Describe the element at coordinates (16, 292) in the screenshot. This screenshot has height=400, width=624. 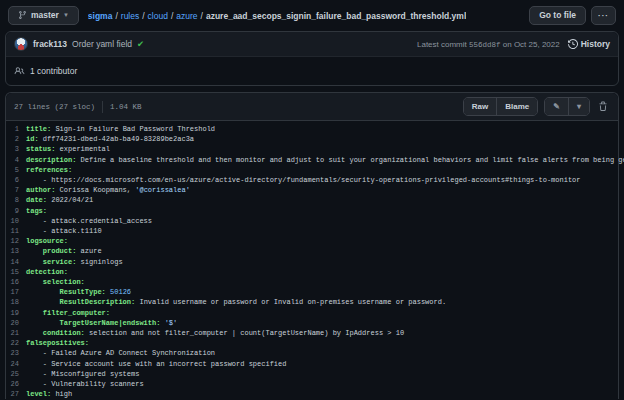
I see `line-number: 17` at that location.